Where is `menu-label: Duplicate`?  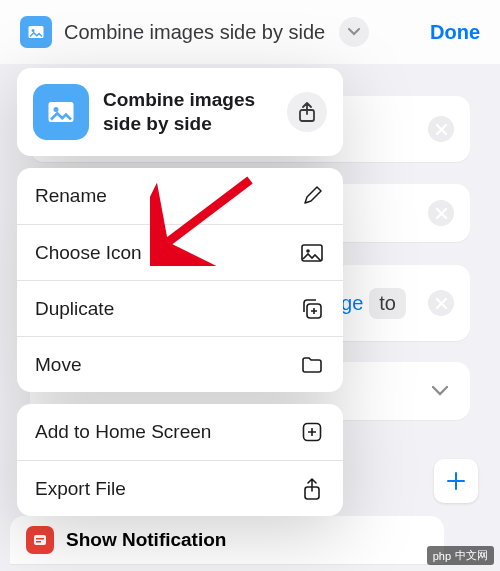
menu-label: Duplicate is located at coordinates (74, 309).